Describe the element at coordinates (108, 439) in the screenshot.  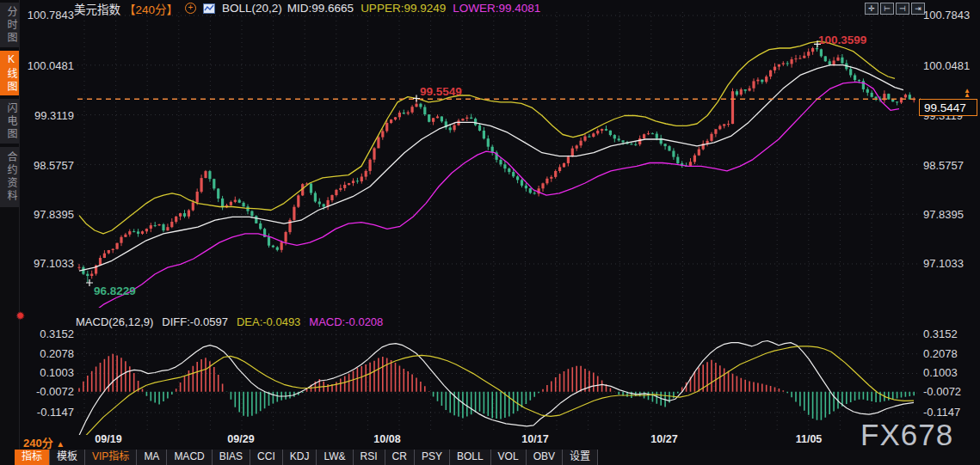
I see `x-date: 09/19` at that location.